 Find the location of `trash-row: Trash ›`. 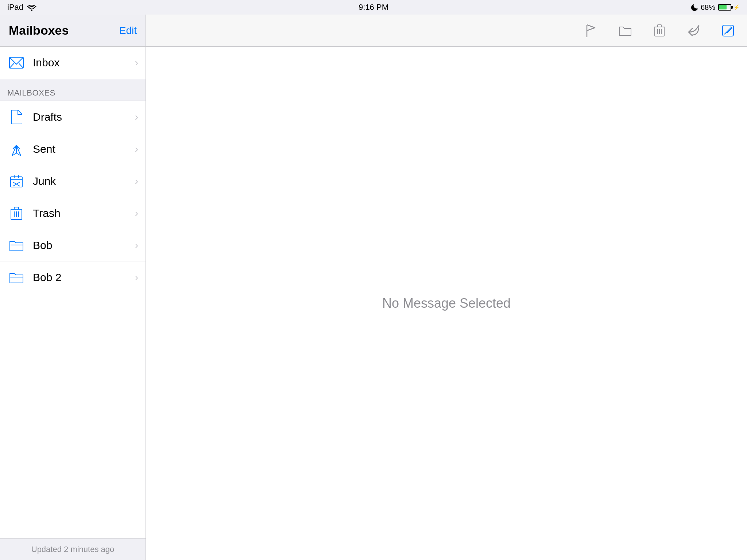

trash-row: Trash › is located at coordinates (73, 213).